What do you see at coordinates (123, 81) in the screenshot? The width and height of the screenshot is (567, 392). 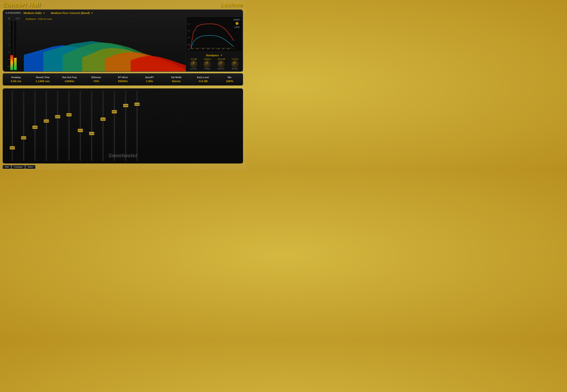 I see `param-value-4: 8500Hz` at bounding box center [123, 81].